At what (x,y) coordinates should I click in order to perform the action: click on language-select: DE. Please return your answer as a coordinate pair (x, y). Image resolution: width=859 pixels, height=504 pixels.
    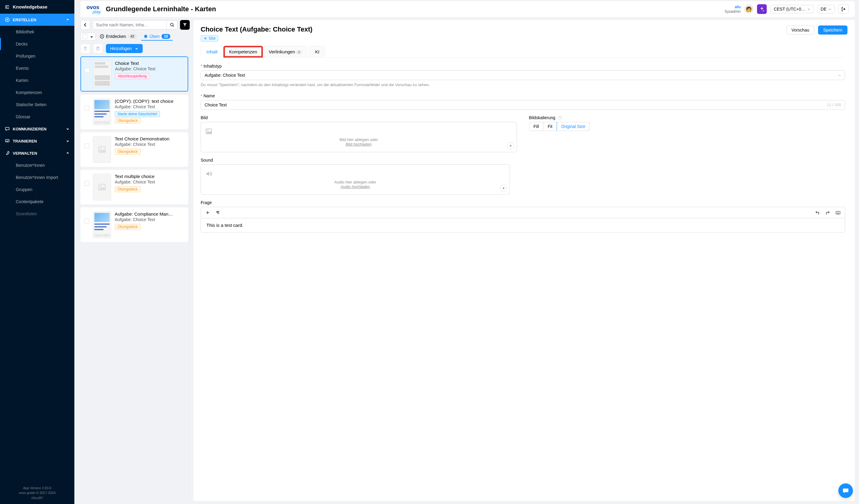
    Looking at the image, I should click on (826, 9).